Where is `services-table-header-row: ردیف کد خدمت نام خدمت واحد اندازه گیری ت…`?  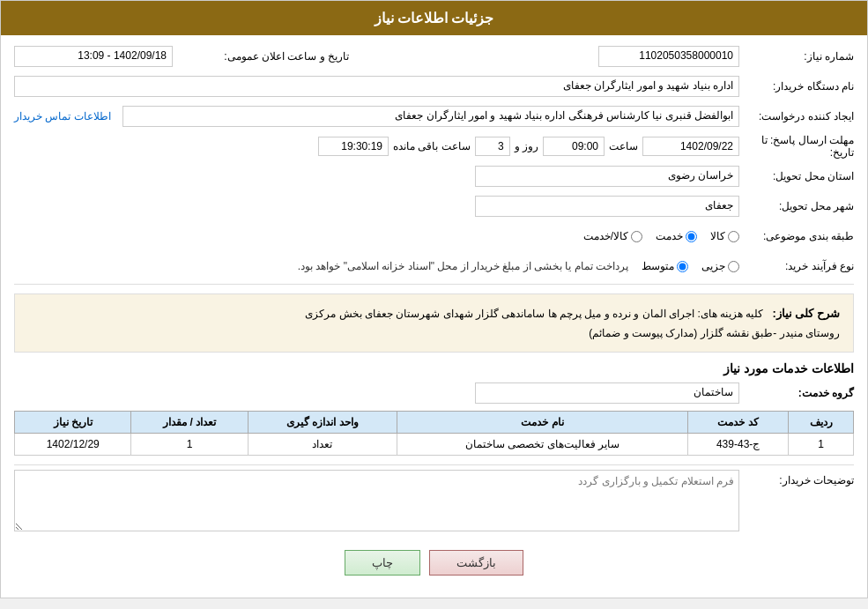
services-table-header-row: ردیف کد خدمت نام خدمت واحد اندازه گیری ت… is located at coordinates (434, 423).